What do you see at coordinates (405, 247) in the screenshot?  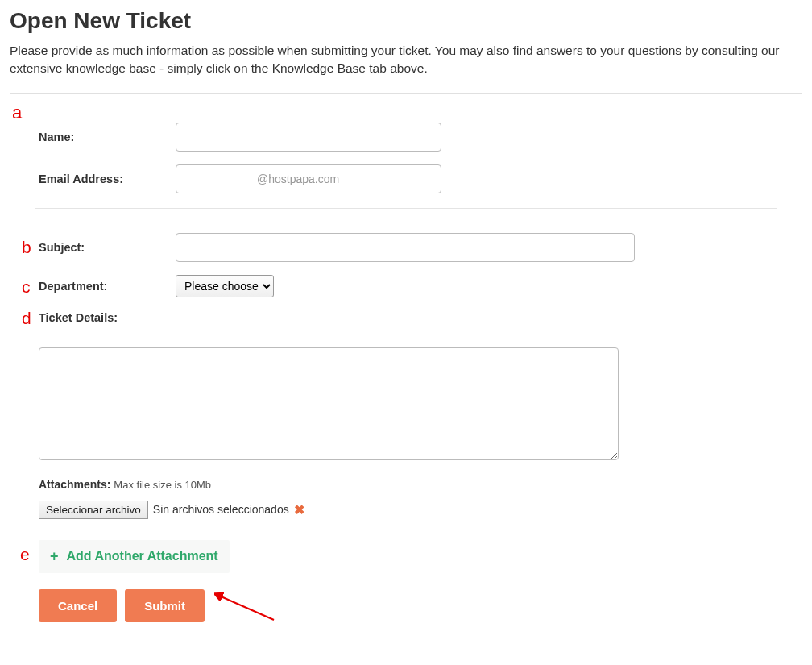 I see `subject-input` at bounding box center [405, 247].